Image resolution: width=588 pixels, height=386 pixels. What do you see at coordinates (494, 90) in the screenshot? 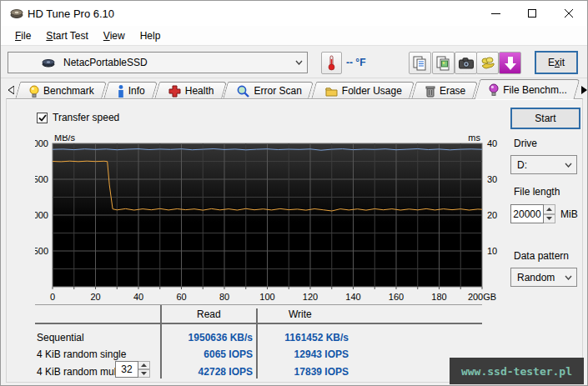
I see `bulb-purple-icon` at bounding box center [494, 90].